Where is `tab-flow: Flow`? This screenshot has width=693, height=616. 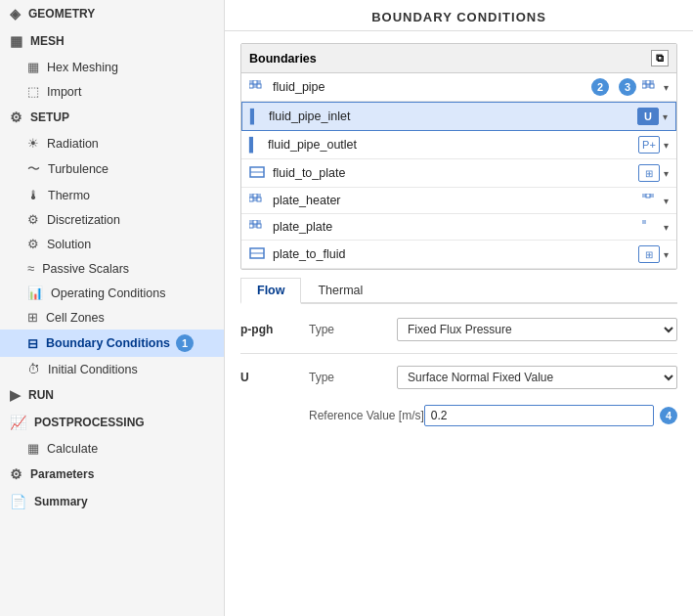
tab-flow: Flow is located at coordinates (271, 291).